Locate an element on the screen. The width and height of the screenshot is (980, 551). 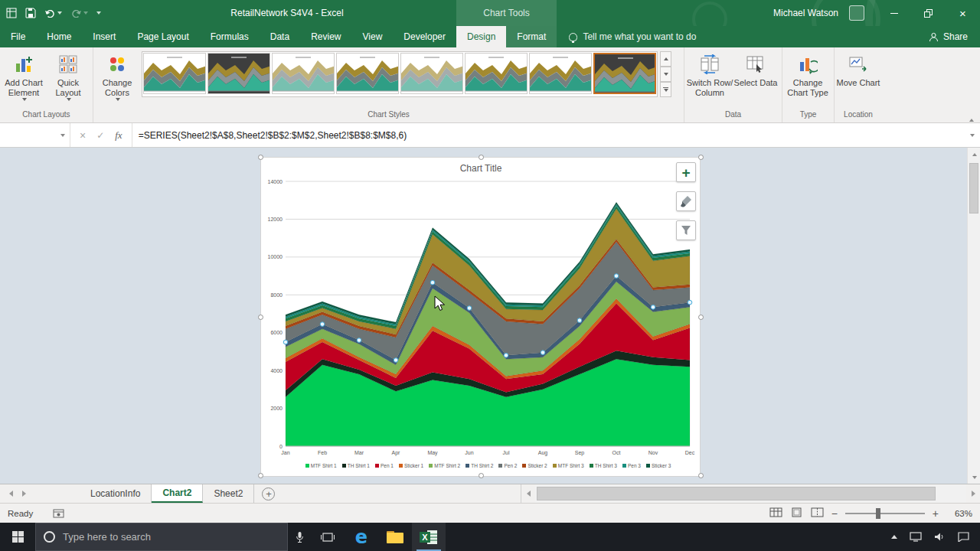
change-colors-button: Change Colors is located at coordinates (117, 80).